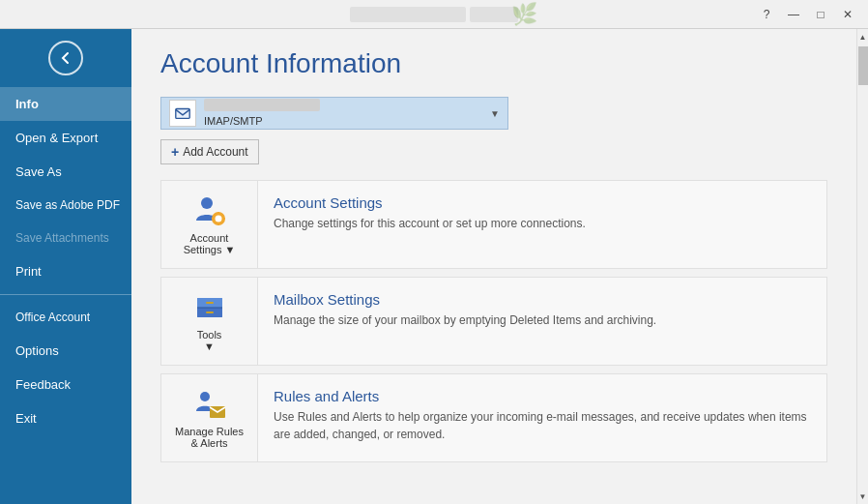 The width and height of the screenshot is (868, 504). Describe the element at coordinates (210, 418) in the screenshot. I see `rules-alerts-icon-area: Manage Rules& Alerts` at that location.